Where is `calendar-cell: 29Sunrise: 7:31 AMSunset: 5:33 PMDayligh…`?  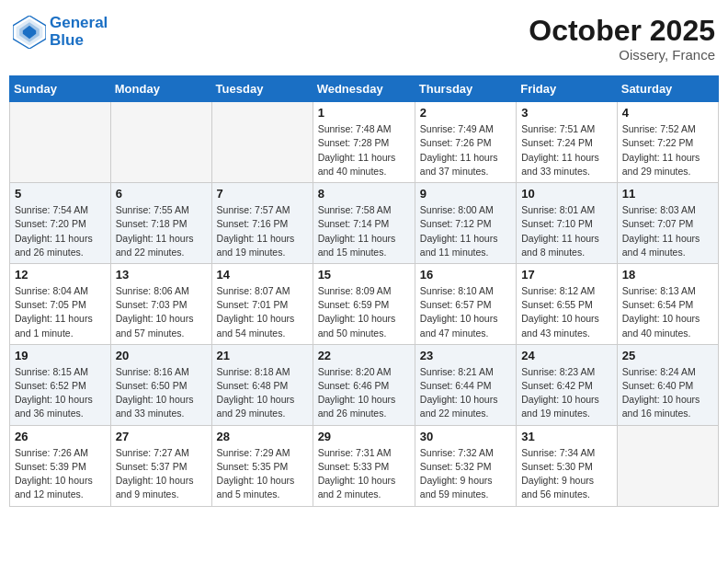
calendar-cell: 29Sunrise: 7:31 AMSunset: 5:33 PMDayligh… is located at coordinates (364, 465).